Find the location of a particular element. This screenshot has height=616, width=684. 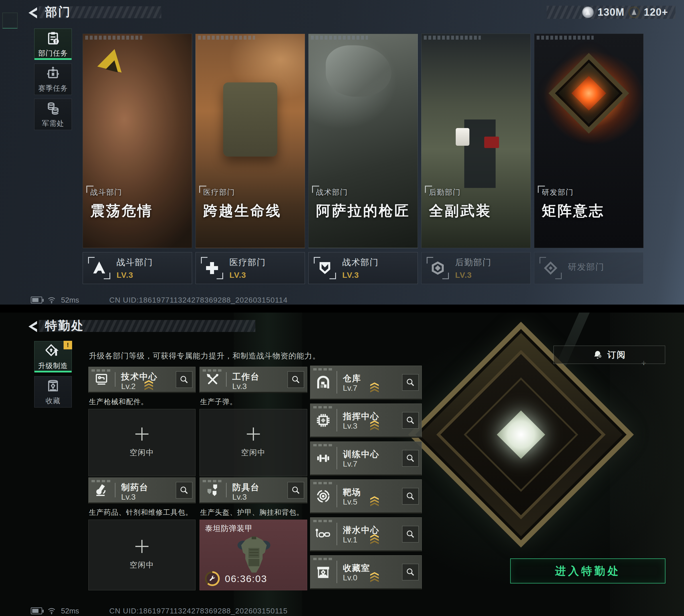

dept-footer-tactical: 战术部门 LV.3 is located at coordinates (363, 268).